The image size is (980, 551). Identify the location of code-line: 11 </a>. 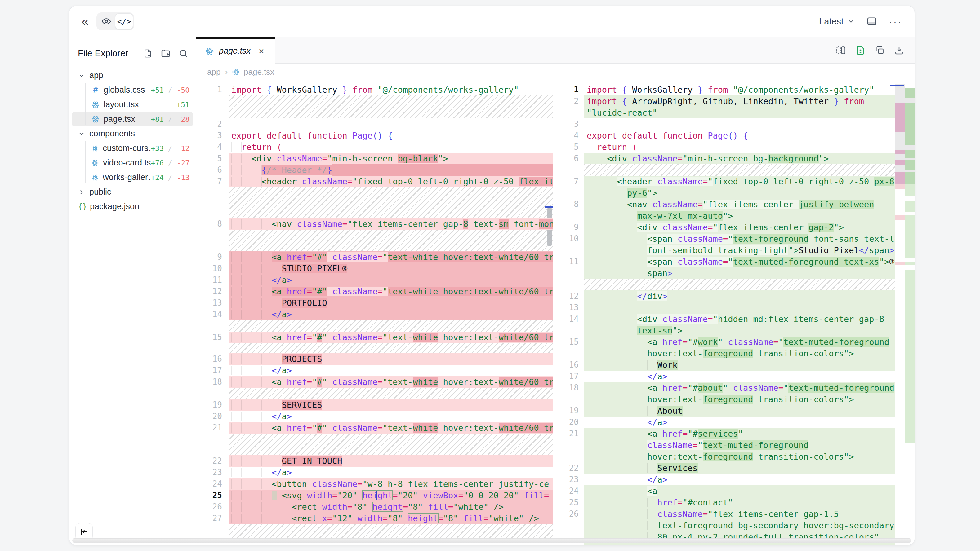
(374, 280).